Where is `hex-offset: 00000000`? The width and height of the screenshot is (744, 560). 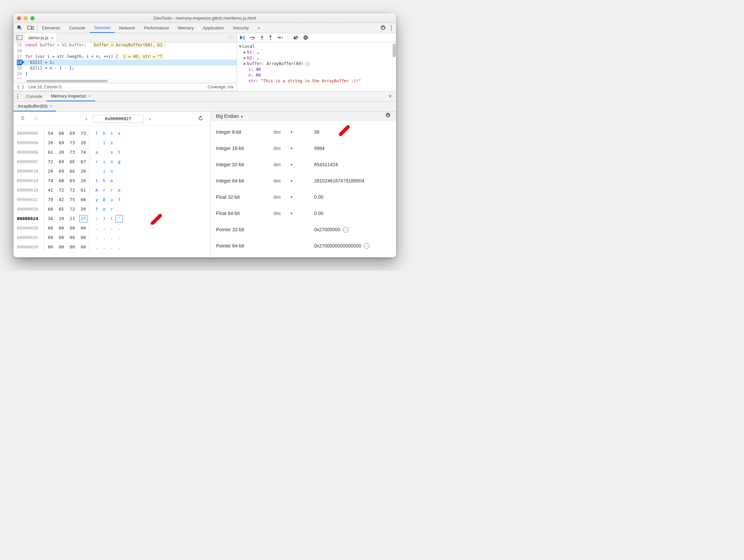 hex-offset: 00000000 is located at coordinates (30, 133).